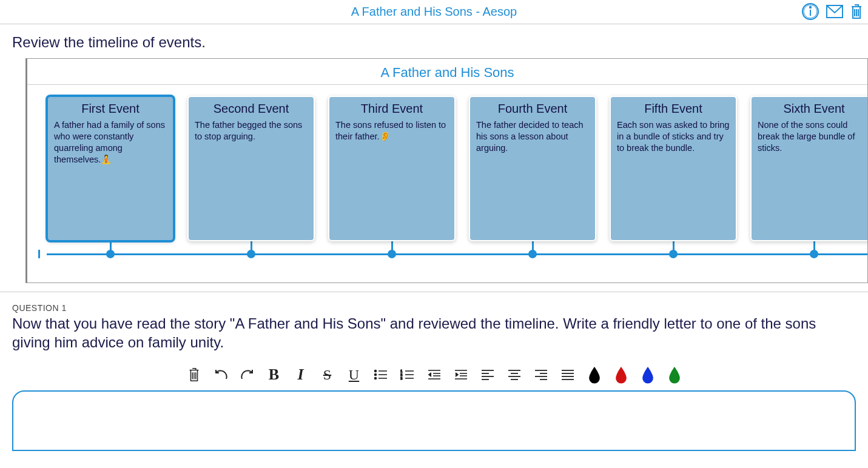  What do you see at coordinates (110, 109) in the screenshot?
I see `event-title: First Event` at bounding box center [110, 109].